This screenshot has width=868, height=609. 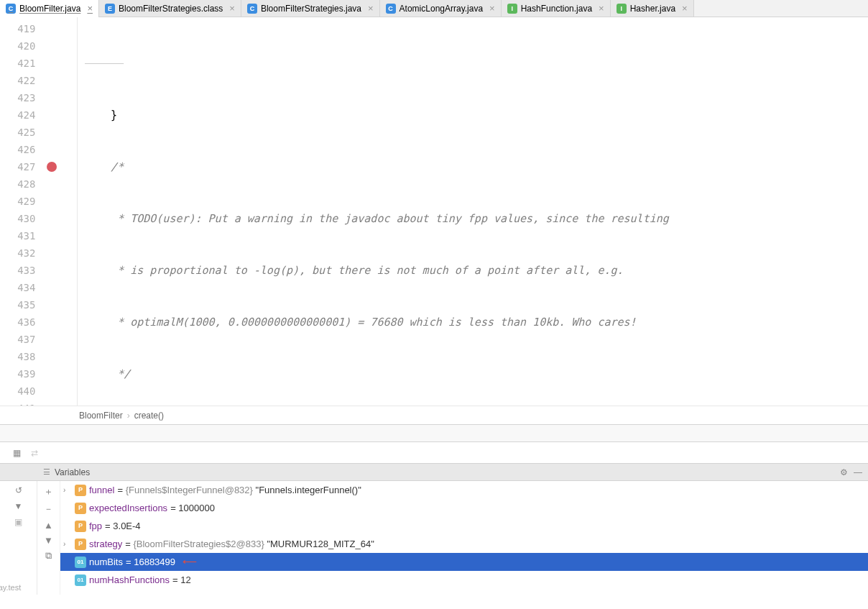 What do you see at coordinates (441, 9) in the screenshot?
I see `tab-label: AtomicLongArray.java` at bounding box center [441, 9].